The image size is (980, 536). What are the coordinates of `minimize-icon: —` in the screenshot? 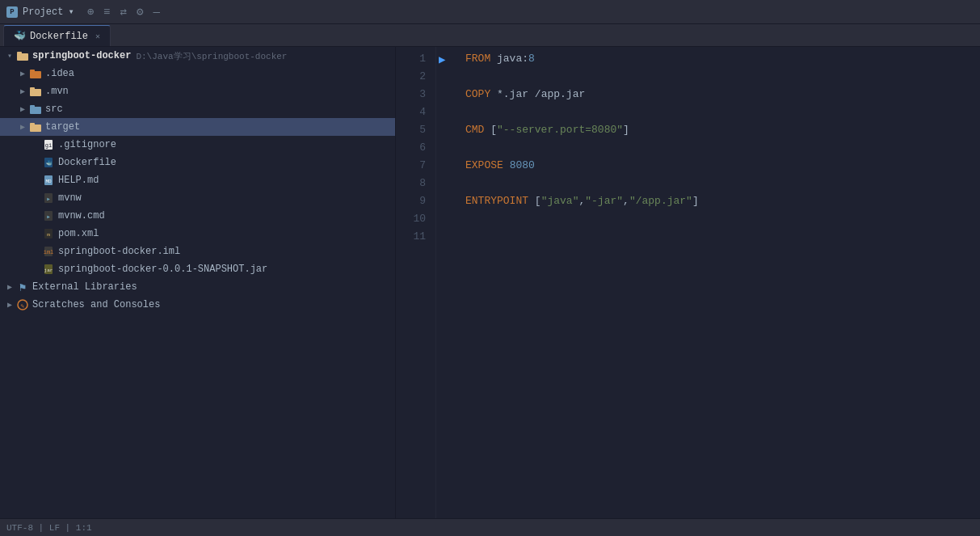 It's located at (156, 12).